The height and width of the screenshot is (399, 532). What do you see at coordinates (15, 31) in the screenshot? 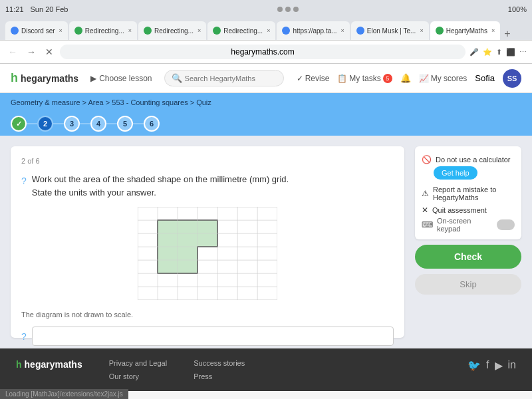
I see `tab-favicon-discord` at bounding box center [15, 31].